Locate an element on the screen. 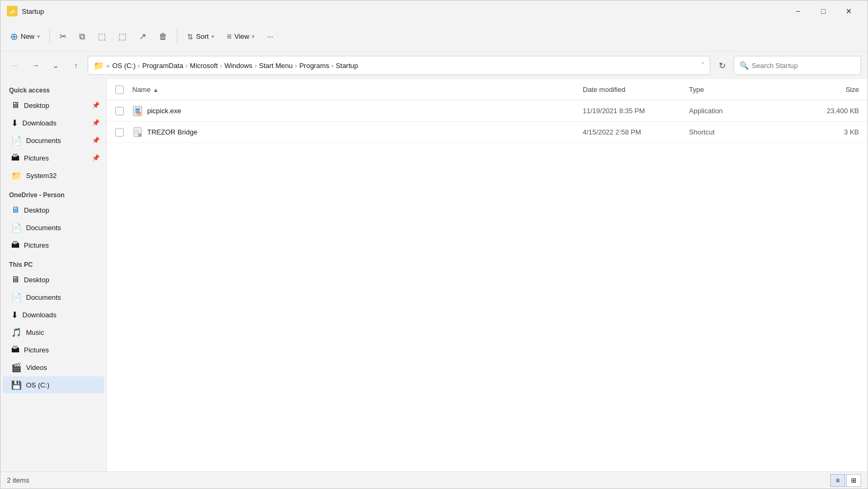 This screenshot has height=489, width=868. address-chevron-icon: ˅ is located at coordinates (703, 65).